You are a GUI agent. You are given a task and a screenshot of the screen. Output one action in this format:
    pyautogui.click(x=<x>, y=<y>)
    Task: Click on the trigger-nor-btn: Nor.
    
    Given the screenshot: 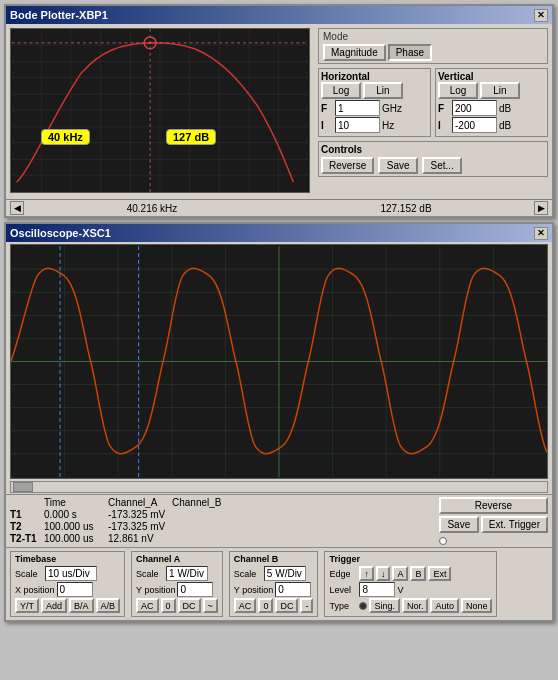 What is the action you would take?
    pyautogui.click(x=416, y=606)
    